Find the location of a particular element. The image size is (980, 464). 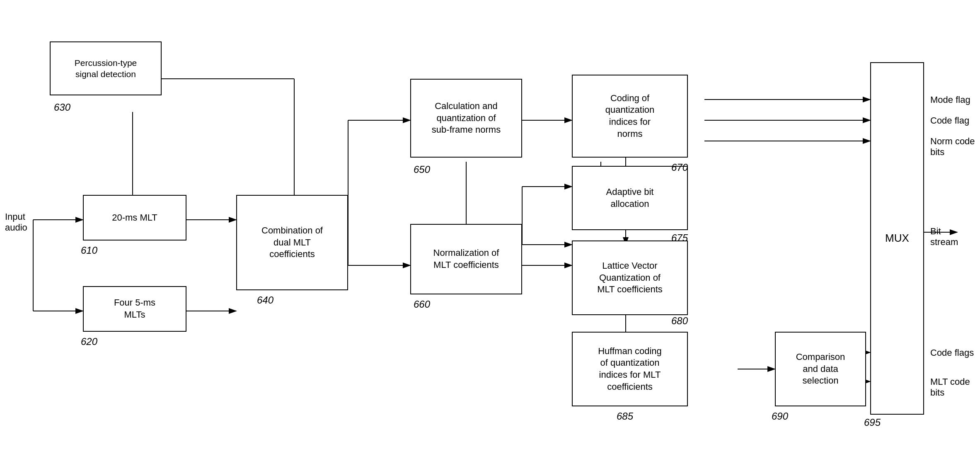

bit-stream-label: Bitstream is located at coordinates (944, 237).